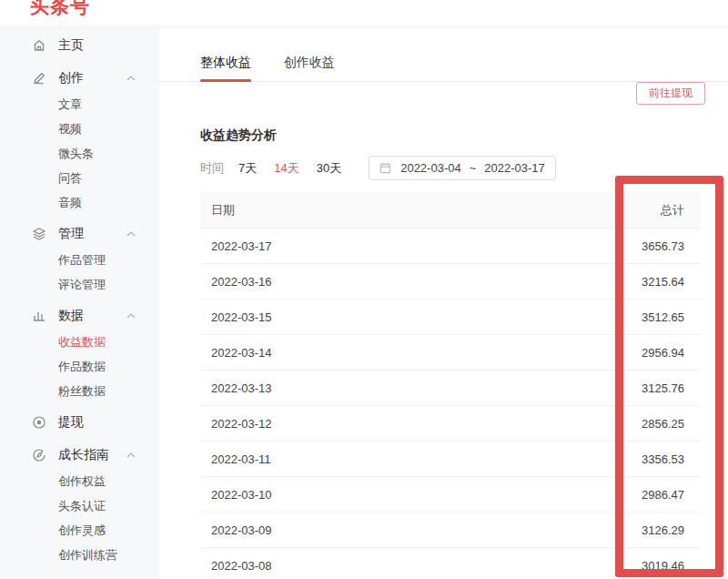  I want to click on sidebar-item-revenue-data: 收益数据, so click(80, 342).